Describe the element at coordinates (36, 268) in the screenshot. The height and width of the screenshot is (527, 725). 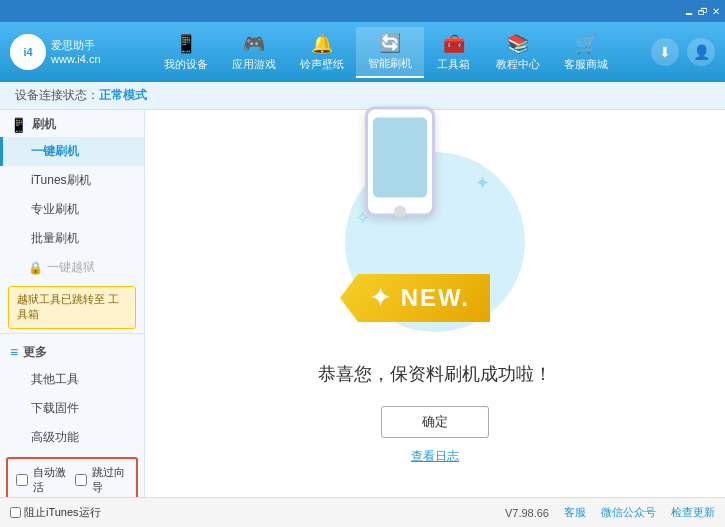
I see `lock-icon: 🔒` at that location.